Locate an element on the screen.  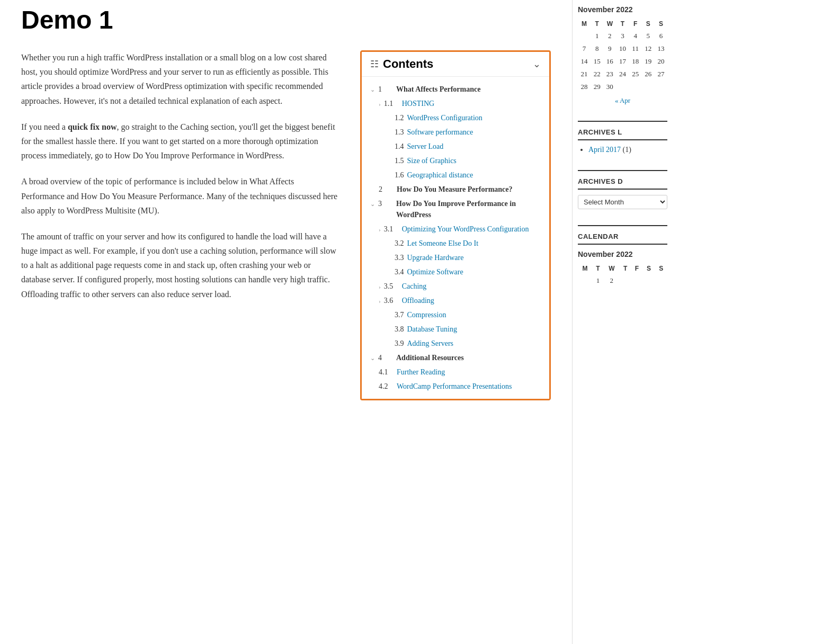
toc-link-3-3: Upgrade Hardware is located at coordinates (475, 257).